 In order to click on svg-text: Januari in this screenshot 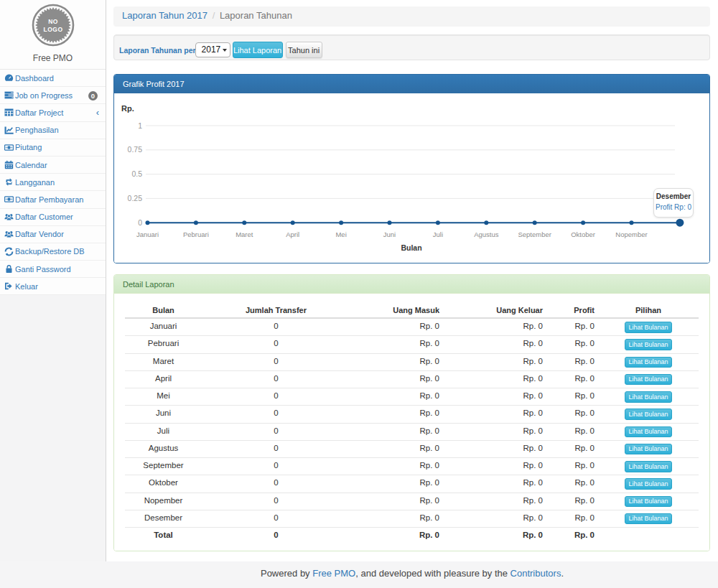, I will do `click(148, 234)`.